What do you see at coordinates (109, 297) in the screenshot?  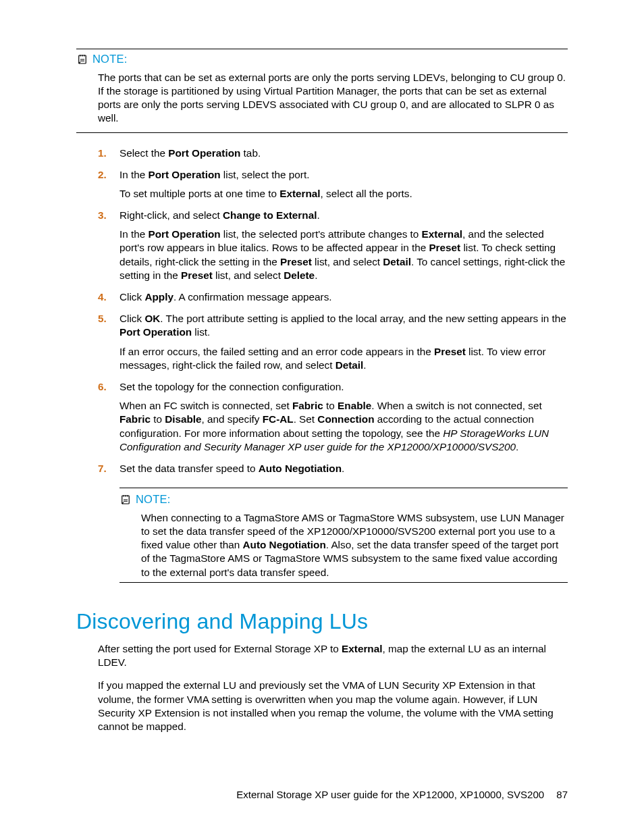 I see `step-number: 4.` at bounding box center [109, 297].